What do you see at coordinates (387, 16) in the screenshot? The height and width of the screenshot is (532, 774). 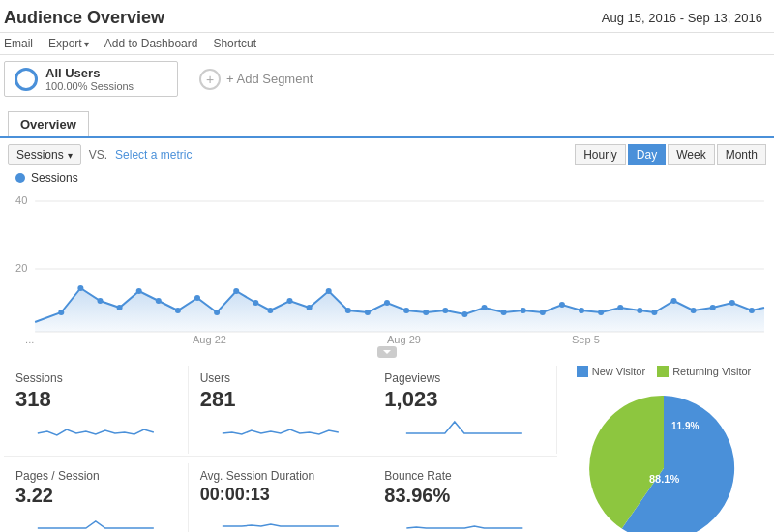 I see `page-header: Audience Overview Aug 15, 2016 - Sep 13,…` at bounding box center [387, 16].